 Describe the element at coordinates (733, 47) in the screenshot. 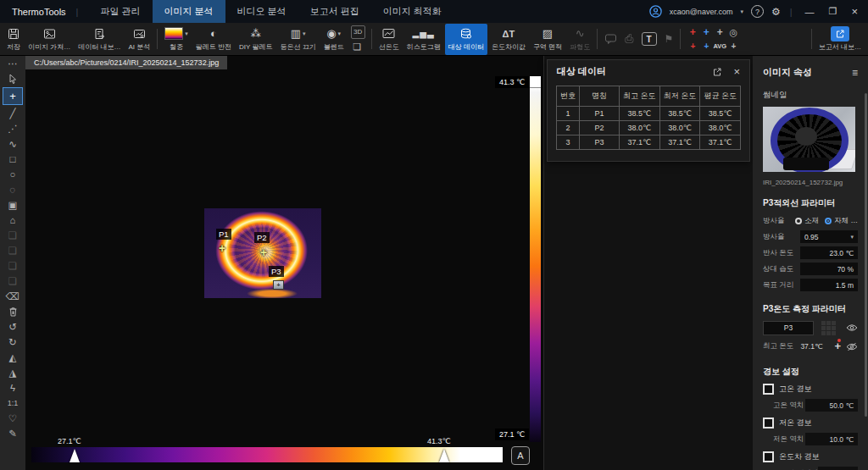

I see `spot-settings-button: +` at that location.